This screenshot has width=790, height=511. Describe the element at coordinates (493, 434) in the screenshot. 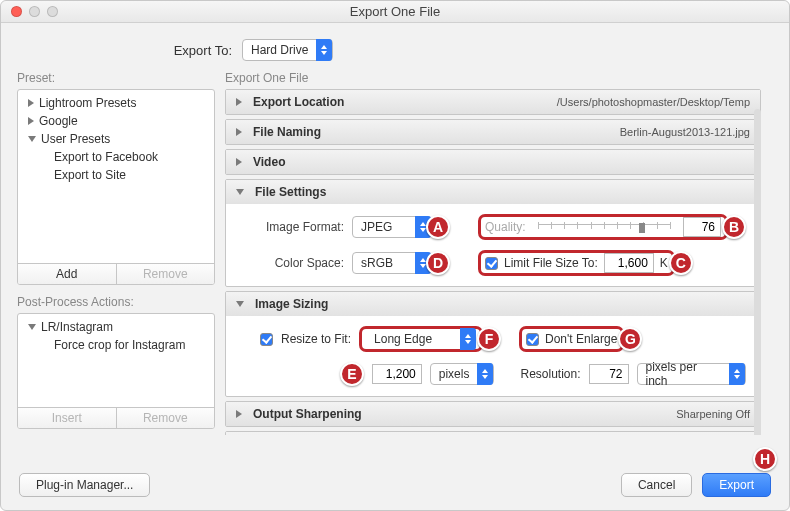

I see `section-metadata-header: Metadata All Metadata` at that location.